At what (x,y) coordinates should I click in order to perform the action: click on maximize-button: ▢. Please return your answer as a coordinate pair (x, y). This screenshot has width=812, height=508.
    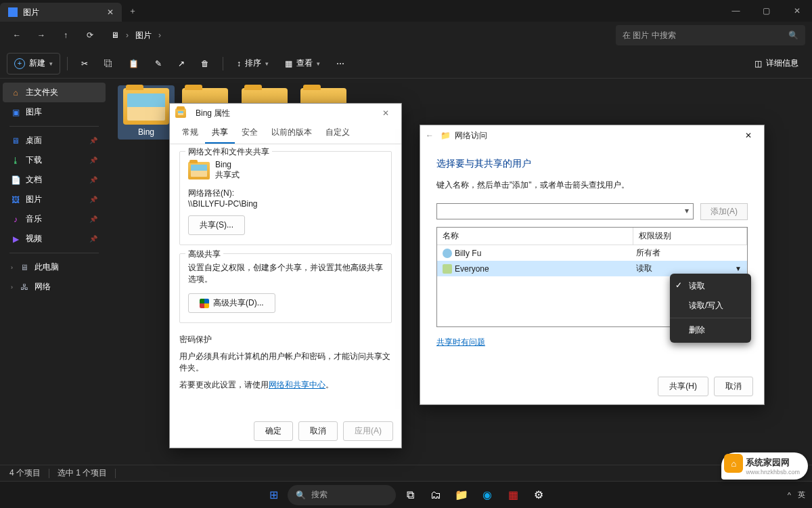
    Looking at the image, I should click on (766, 11).